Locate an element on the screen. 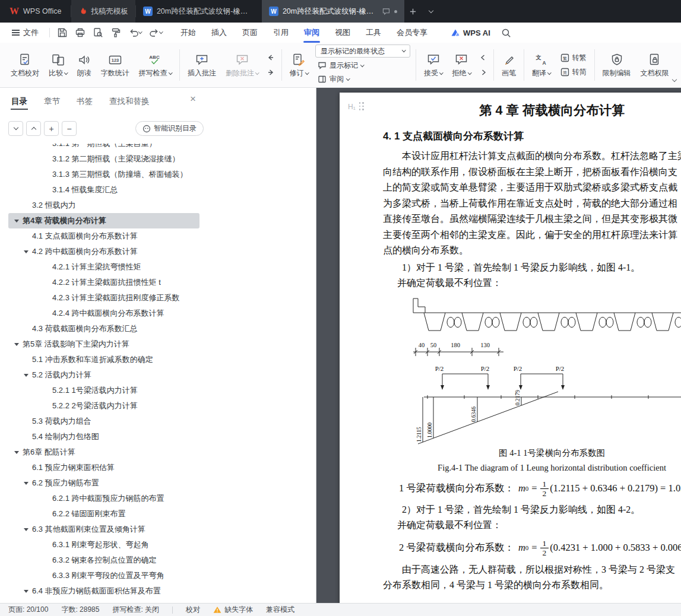 This screenshot has width=681, height=616. toc-item: 5.2.2 2号梁活载内力计算 is located at coordinates (104, 406).